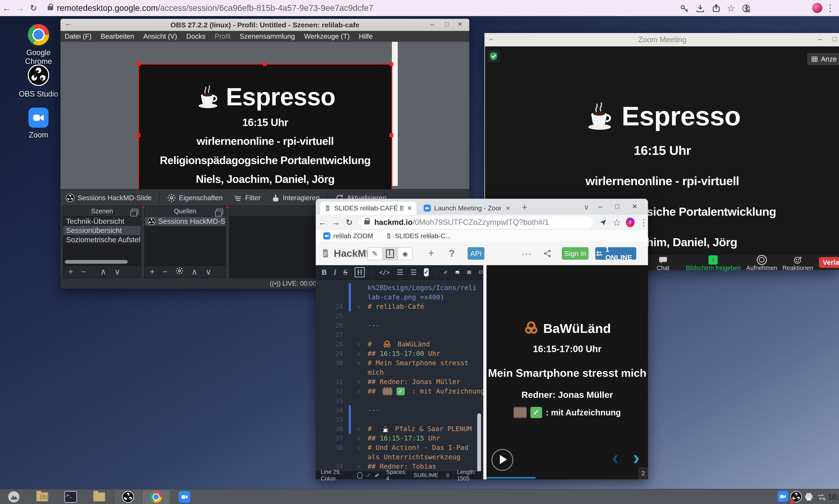  I want to click on tab-slides: SLIDES relilab-CAFÉ Breakou ✕, so click(369, 208).